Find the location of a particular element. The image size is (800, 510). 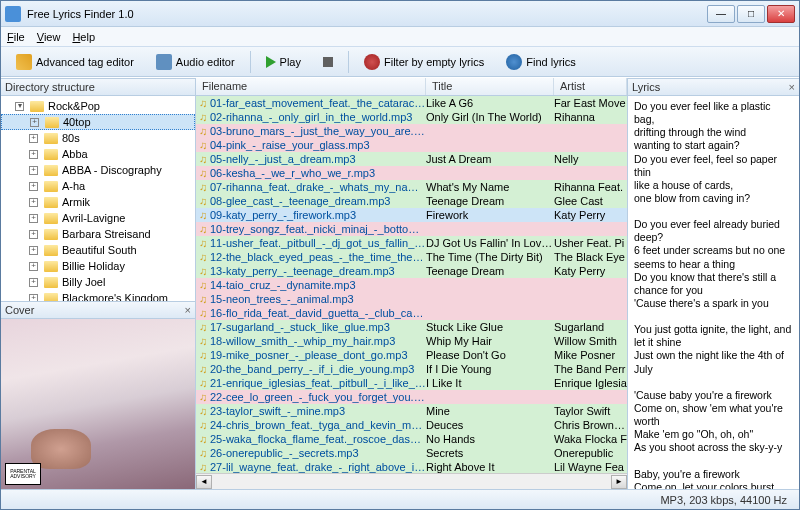

track-row: ♫03-bruno_mars_-_just_the_way_you_are.mp… is located at coordinates (412, 131).